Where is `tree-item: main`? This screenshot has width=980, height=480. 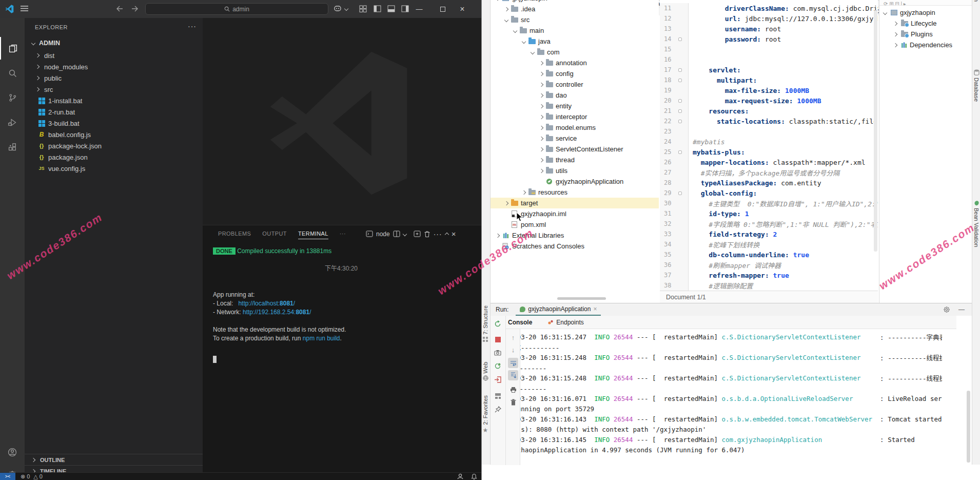 tree-item: main is located at coordinates (575, 31).